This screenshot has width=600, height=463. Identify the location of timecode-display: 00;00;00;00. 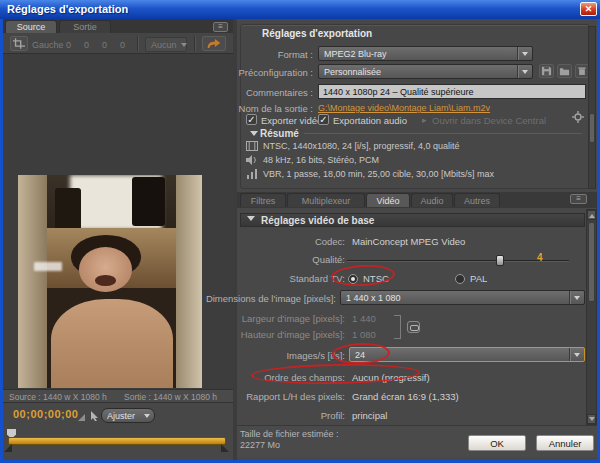
(46, 414).